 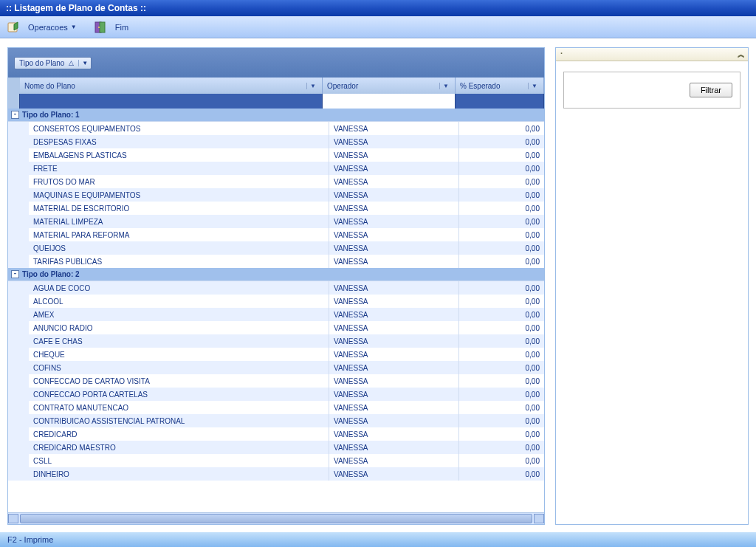 What do you see at coordinates (276, 421) in the screenshot?
I see `table-row: CONTRIBUICAO ASSISTENCIAL PATRONALVANESS…` at bounding box center [276, 421].